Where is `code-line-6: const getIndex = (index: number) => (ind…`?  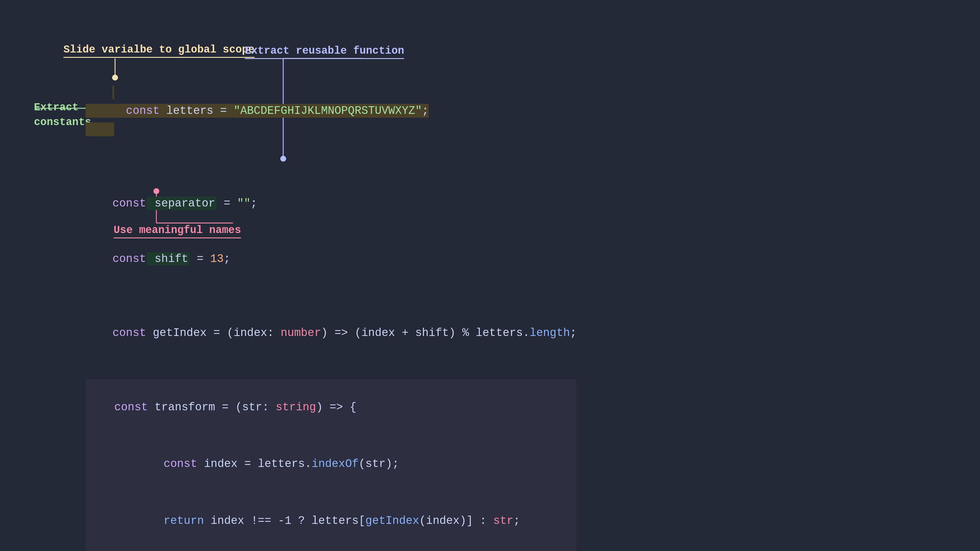 code-line-6: const getIndex = (index: number) => (ind… is located at coordinates (331, 333).